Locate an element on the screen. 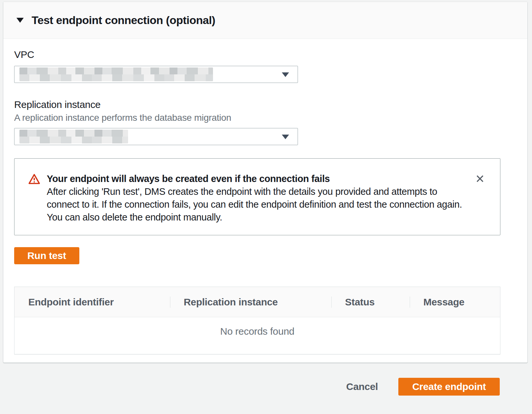  footer-actions: Cancel Create endpoint is located at coordinates (423, 387).